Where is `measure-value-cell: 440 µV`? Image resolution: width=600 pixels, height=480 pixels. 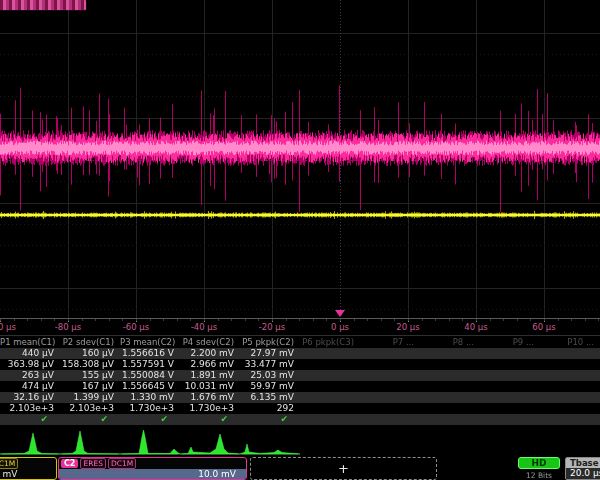 measure-value-cell: 440 µV is located at coordinates (30, 354).